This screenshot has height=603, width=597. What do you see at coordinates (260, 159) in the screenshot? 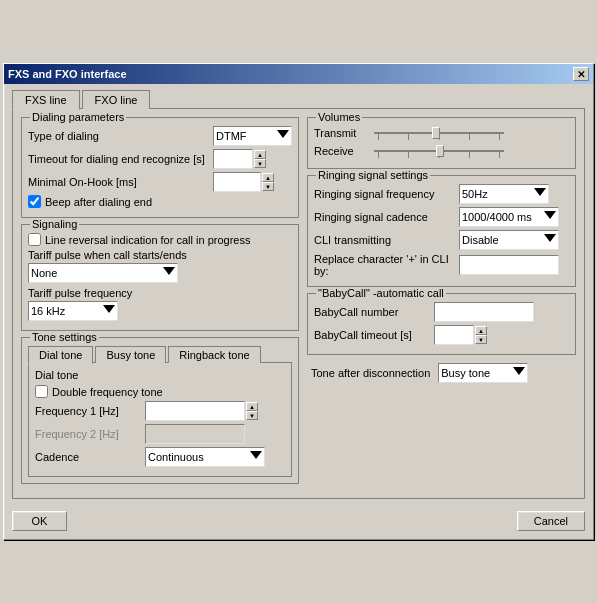
I see `timeout-spinner-btns: ▲ ▼` at bounding box center [260, 159].